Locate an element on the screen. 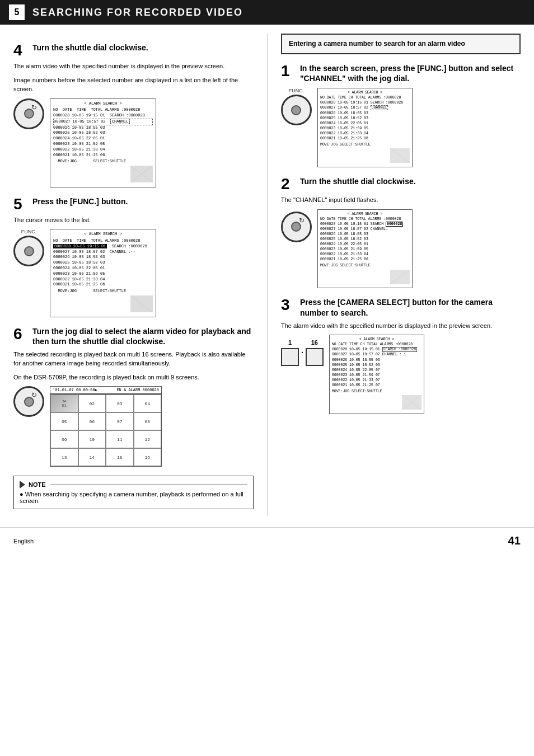 The width and height of the screenshot is (534, 756). grid-cell-04: 04 is located at coordinates (148, 403).